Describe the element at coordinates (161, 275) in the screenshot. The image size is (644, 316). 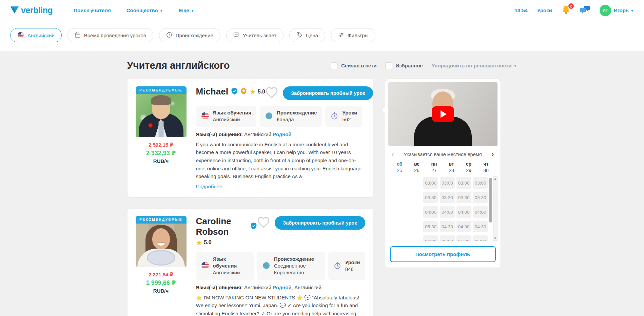
I see `old-price: 2 221,84 ₽` at that location.